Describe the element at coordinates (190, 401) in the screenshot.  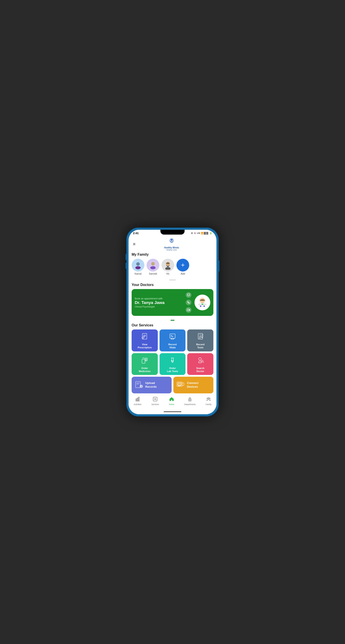
I see `nav-departments: Departments` at that location.